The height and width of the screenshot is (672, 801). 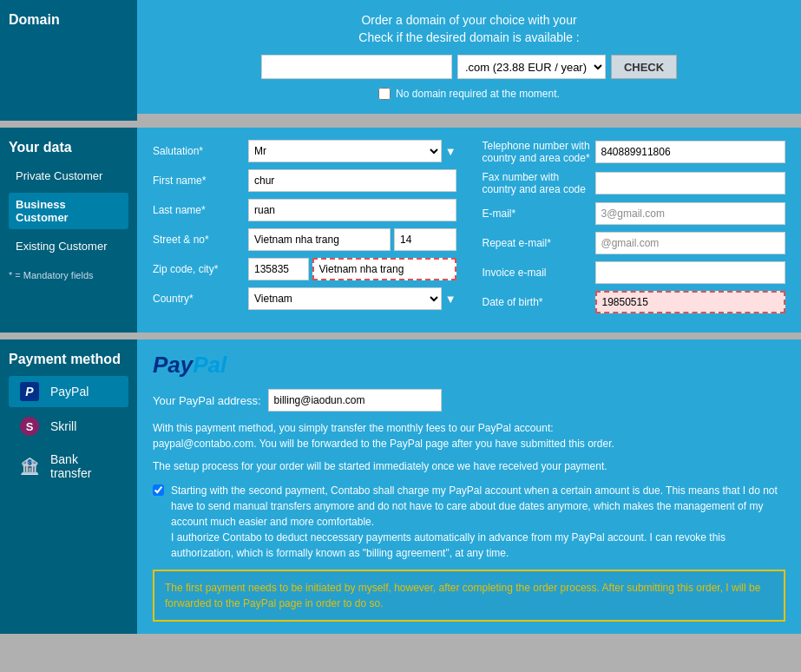 What do you see at coordinates (634, 273) in the screenshot?
I see `invoice-email-row: Invoice e-mail` at bounding box center [634, 273].